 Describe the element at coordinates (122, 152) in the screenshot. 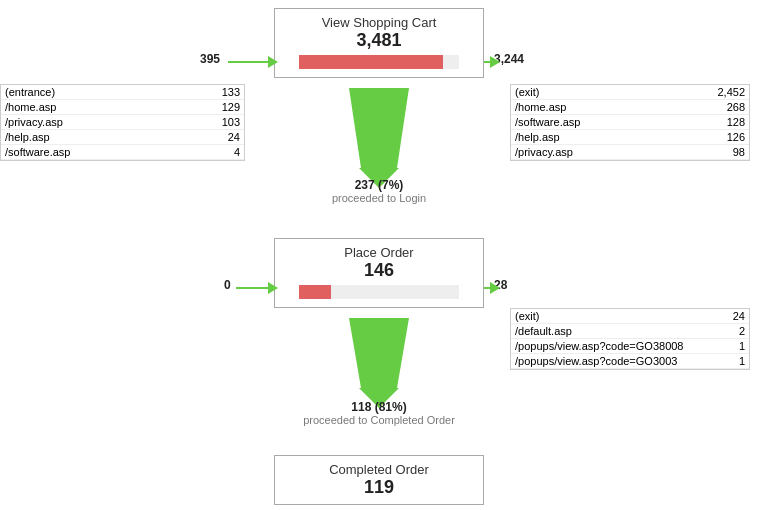

I see `table-row: /software.asp4` at that location.